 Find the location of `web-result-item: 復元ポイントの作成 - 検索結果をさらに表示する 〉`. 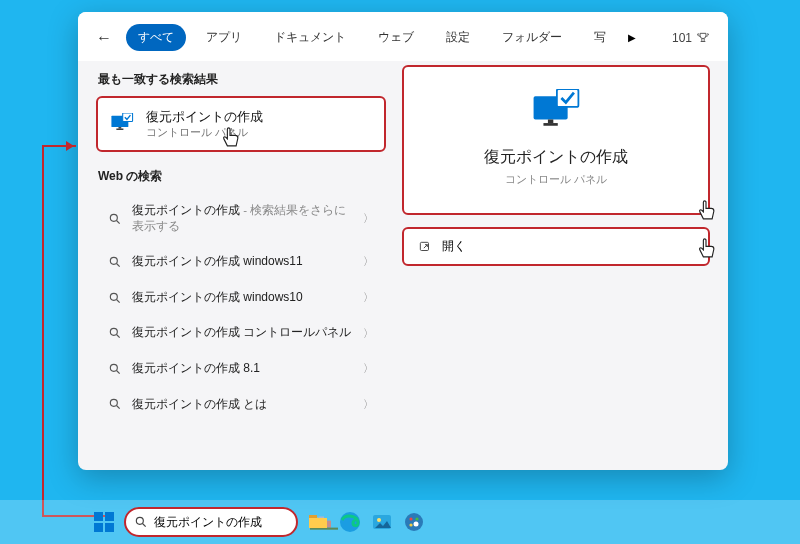

web-result-item: 復元ポイントの作成 - 検索結果をさらに表示する 〉 is located at coordinates (241, 218).